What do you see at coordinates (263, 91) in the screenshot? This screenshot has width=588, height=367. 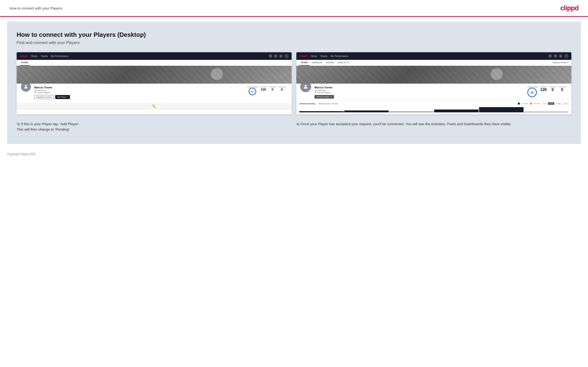 I see `activities-stat-left: Activities 129` at bounding box center [263, 91].